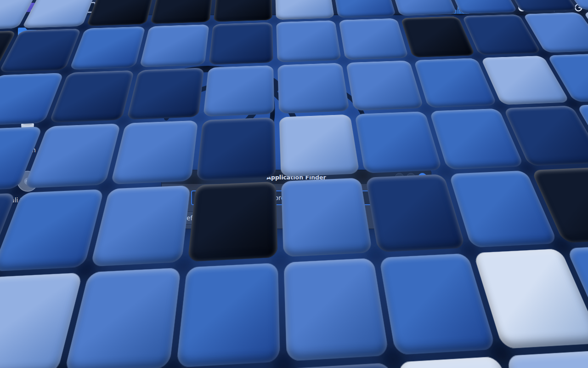 This screenshot has width=588, height=368. I want to click on notifications-icon, so click(508, 7).